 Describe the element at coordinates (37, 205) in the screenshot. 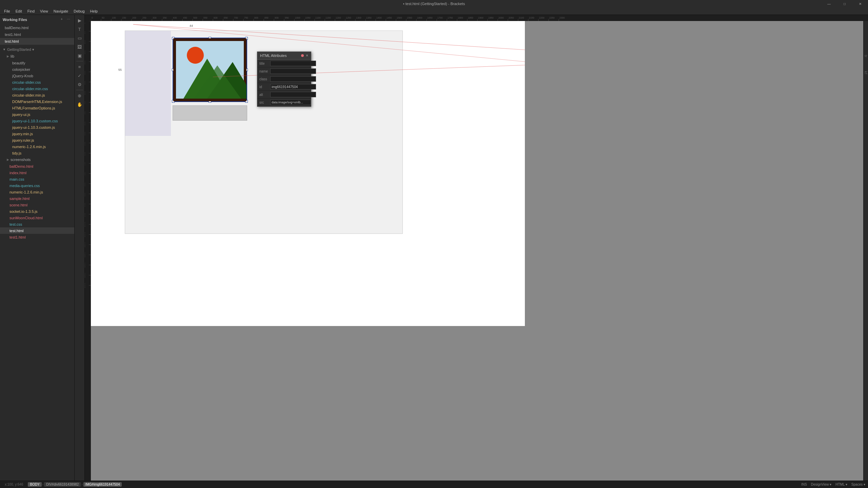

I see `file-scene-html: scene.html` at that location.